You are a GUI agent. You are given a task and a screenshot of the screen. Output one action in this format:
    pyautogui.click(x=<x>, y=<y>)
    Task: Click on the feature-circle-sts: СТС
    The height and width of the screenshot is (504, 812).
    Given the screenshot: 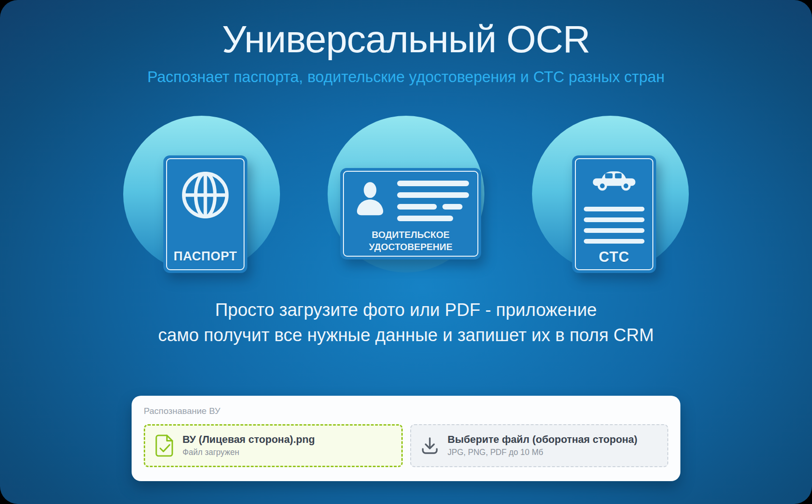 What is the action you would take?
    pyautogui.click(x=610, y=194)
    